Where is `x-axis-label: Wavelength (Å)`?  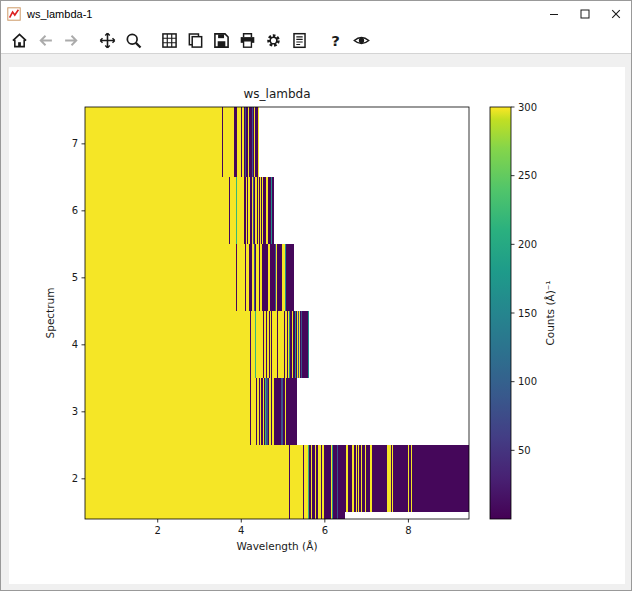 x-axis-label: Wavelength (Å) is located at coordinates (276, 546).